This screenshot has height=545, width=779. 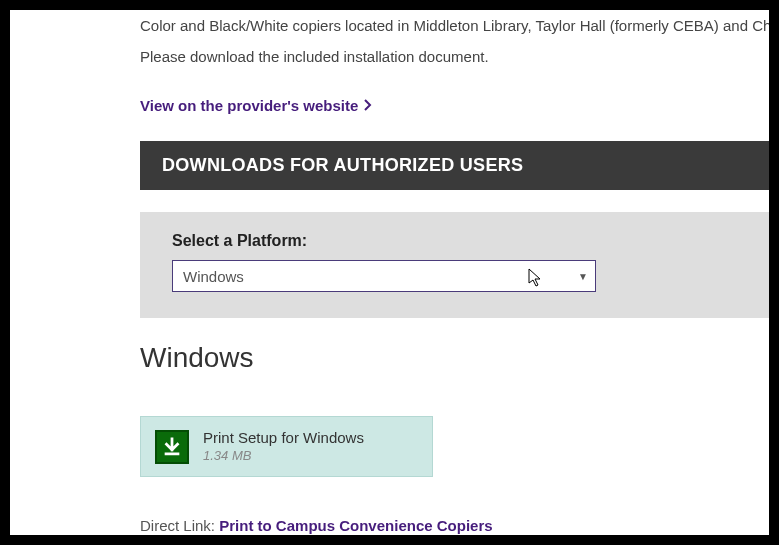 What do you see at coordinates (454, 26) in the screenshot?
I see `intro-text-line1: Color and Black/White copiers located in…` at bounding box center [454, 26].